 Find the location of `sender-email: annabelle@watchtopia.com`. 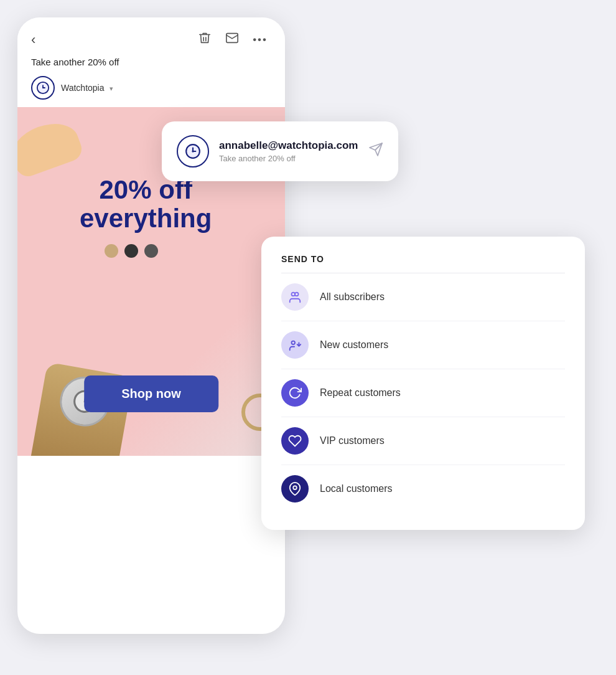

sender-email: annabelle@watchtopia.com is located at coordinates (289, 146).